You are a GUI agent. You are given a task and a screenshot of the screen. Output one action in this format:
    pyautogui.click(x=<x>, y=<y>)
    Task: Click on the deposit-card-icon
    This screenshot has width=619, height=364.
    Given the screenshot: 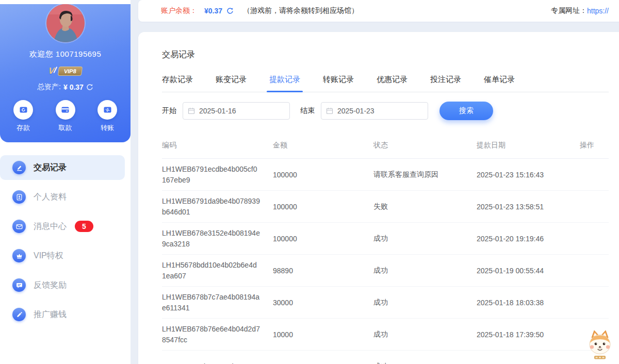 What is the action you would take?
    pyautogui.click(x=23, y=110)
    